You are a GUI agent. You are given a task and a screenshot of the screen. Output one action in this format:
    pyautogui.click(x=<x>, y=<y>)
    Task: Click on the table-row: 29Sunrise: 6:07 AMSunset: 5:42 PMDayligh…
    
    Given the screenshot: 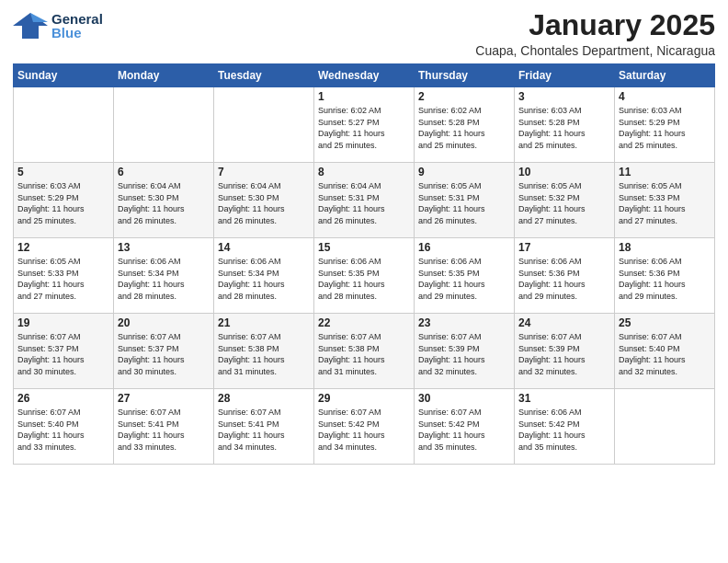 What is the action you would take?
    pyautogui.click(x=364, y=427)
    